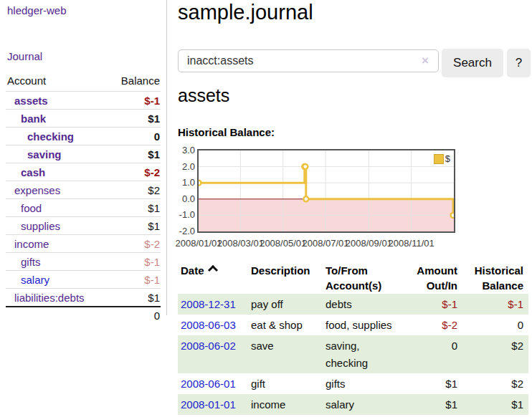 Image resolution: width=532 pixels, height=417 pixels. I want to click on chevron-up-icon, so click(212, 270).